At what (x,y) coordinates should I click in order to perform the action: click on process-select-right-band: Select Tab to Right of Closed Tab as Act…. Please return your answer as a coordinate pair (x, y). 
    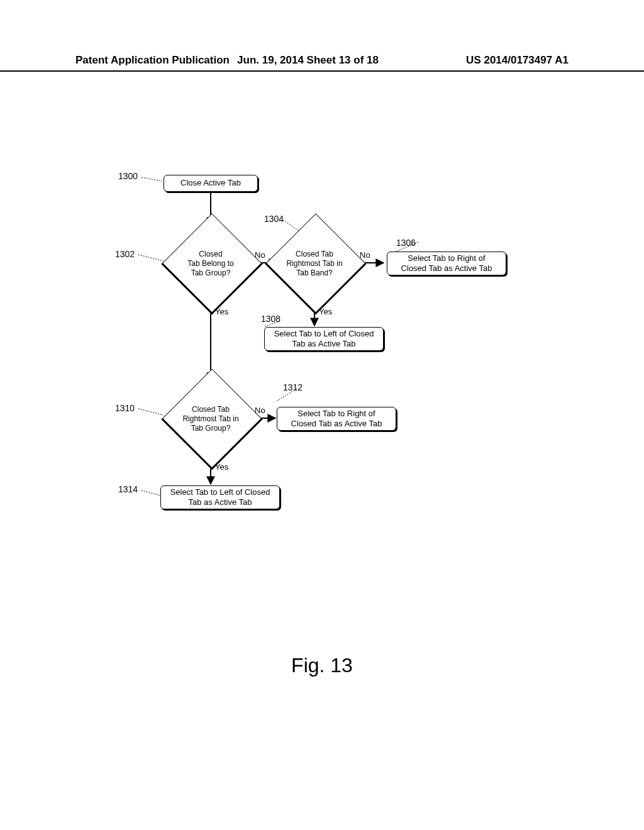
    Looking at the image, I should click on (447, 263).